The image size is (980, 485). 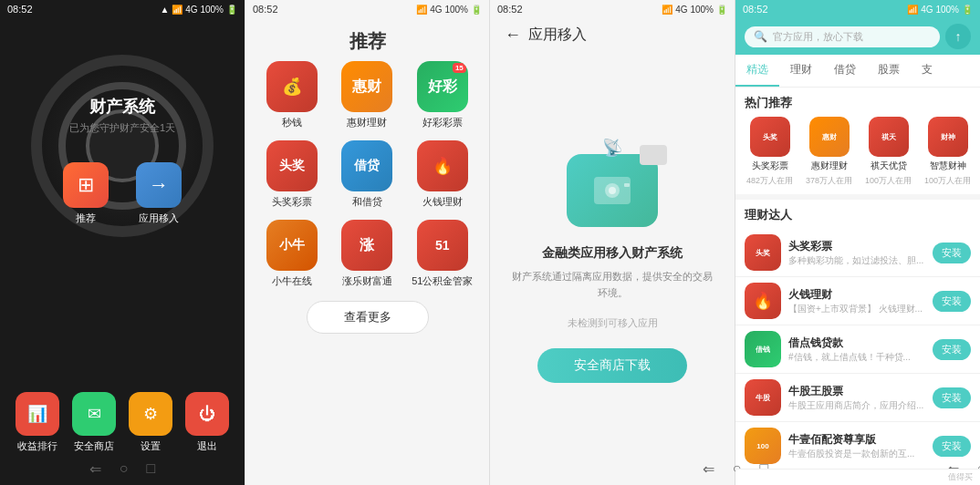 What do you see at coordinates (612, 191) in the screenshot?
I see `safe-svg` at bounding box center [612, 191].